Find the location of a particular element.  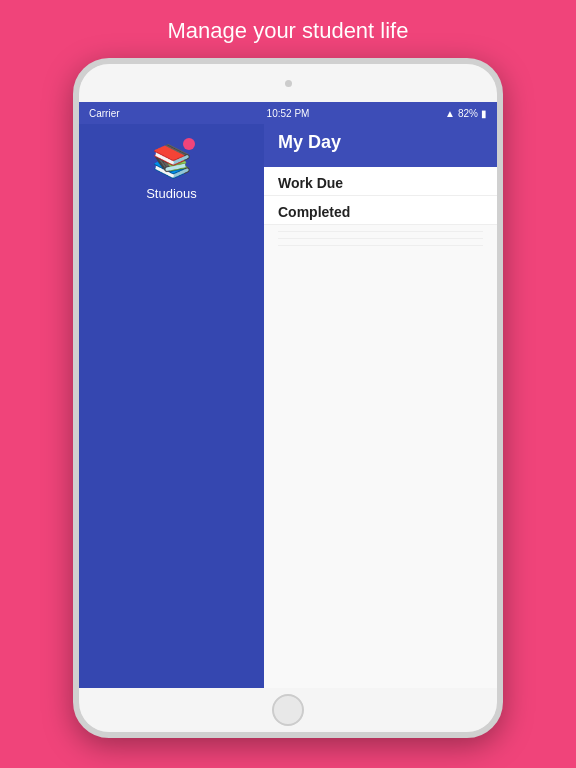

work-due-header: Work Due is located at coordinates (380, 182).